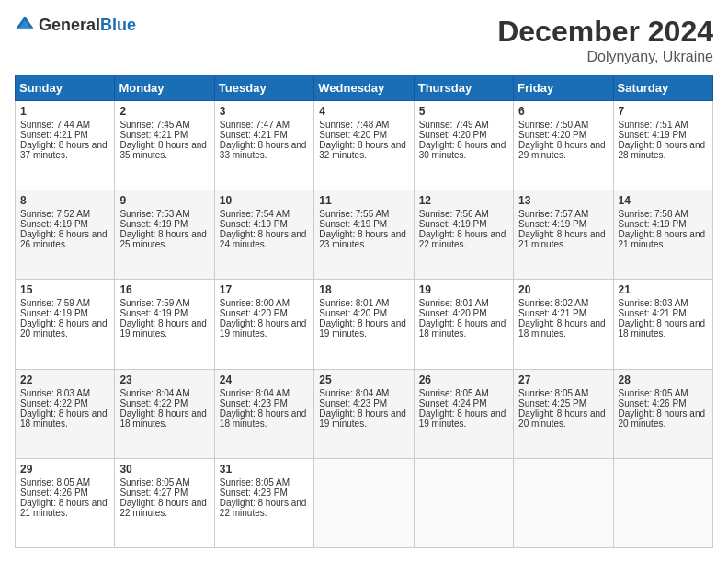 The width and height of the screenshot is (728, 563). I want to click on day-number: 10, so click(265, 201).